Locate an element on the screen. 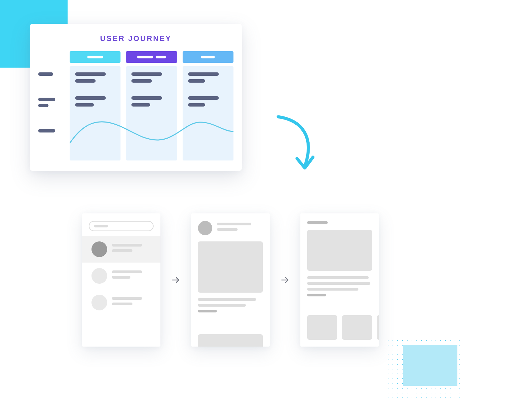 The image size is (512, 420). wireframe-card-post is located at coordinates (230, 280).